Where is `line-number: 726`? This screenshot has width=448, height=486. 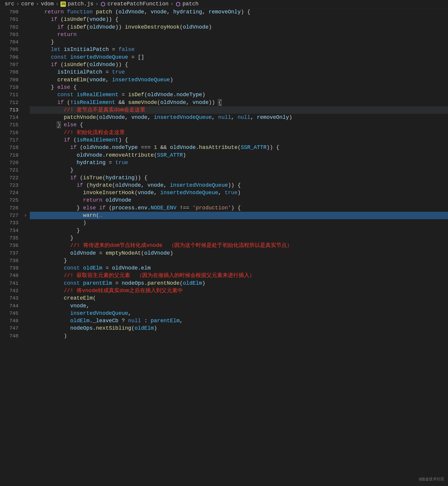
line-number: 726 is located at coordinates (9, 208).